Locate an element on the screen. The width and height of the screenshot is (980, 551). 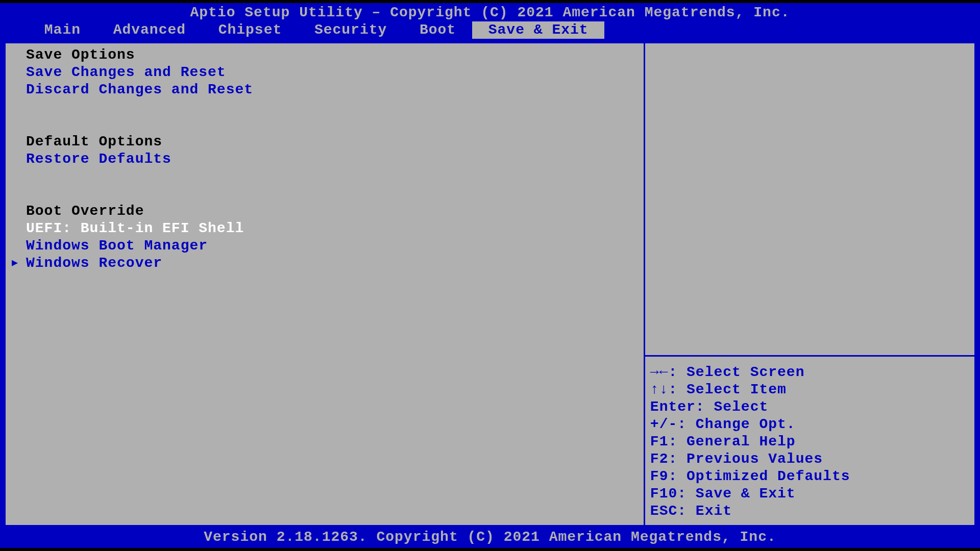
tab-bar: Main Advanced Chipset Security Boot Save… is located at coordinates (490, 30).